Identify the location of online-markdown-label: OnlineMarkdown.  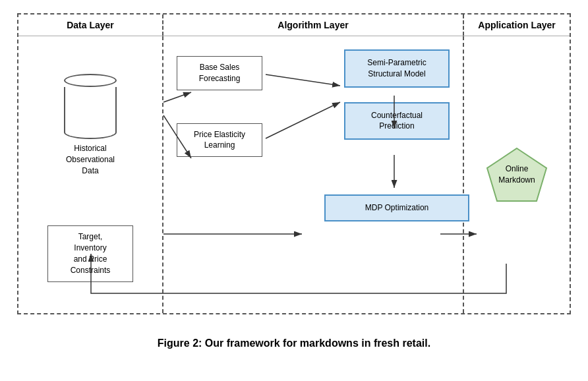
(517, 175).